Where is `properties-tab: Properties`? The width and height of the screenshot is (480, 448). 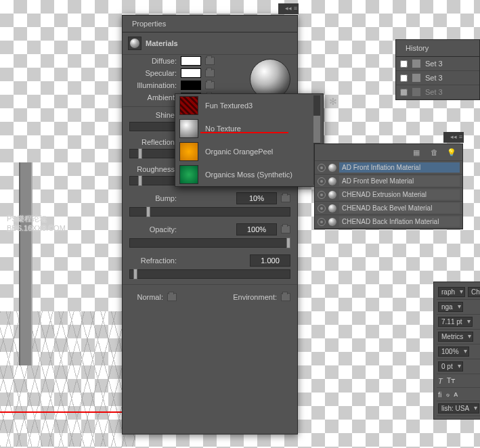
properties-tab: Properties is located at coordinates (210, 24).